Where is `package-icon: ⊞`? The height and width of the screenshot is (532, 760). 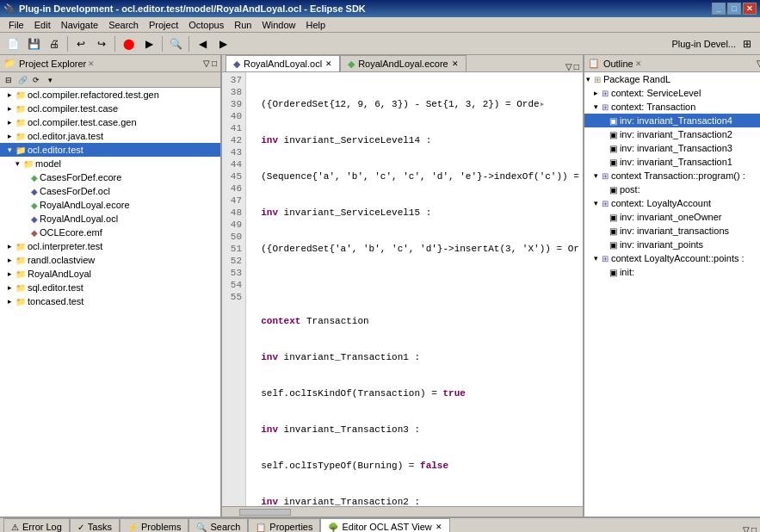
package-icon: ⊞ is located at coordinates (597, 79).